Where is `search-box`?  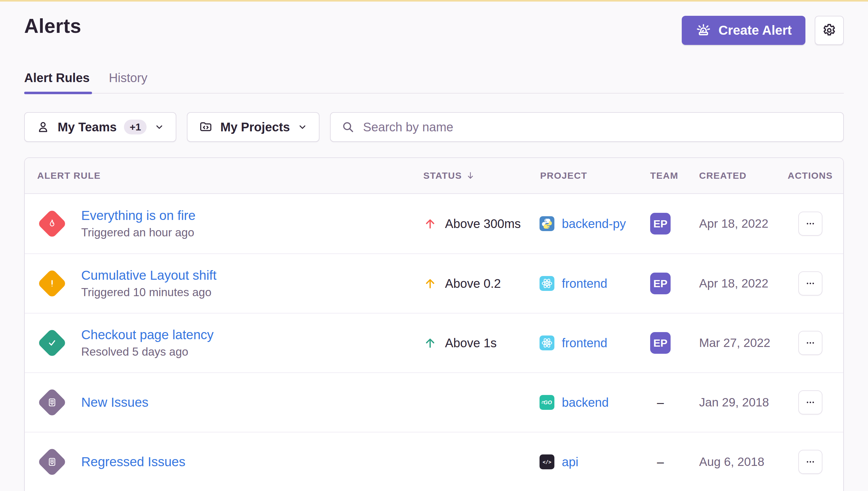
search-box is located at coordinates (587, 127).